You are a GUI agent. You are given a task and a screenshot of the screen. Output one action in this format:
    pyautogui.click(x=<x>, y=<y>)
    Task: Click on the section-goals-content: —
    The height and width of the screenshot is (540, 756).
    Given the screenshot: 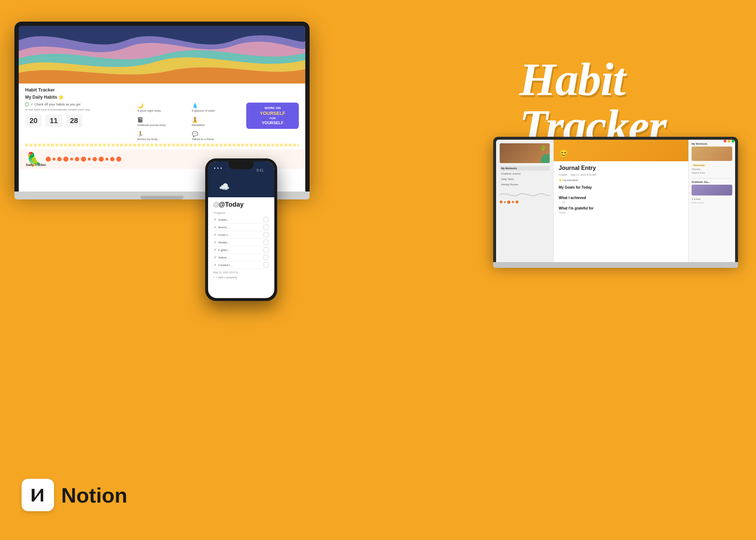 What is the action you would take?
    pyautogui.click(x=621, y=192)
    